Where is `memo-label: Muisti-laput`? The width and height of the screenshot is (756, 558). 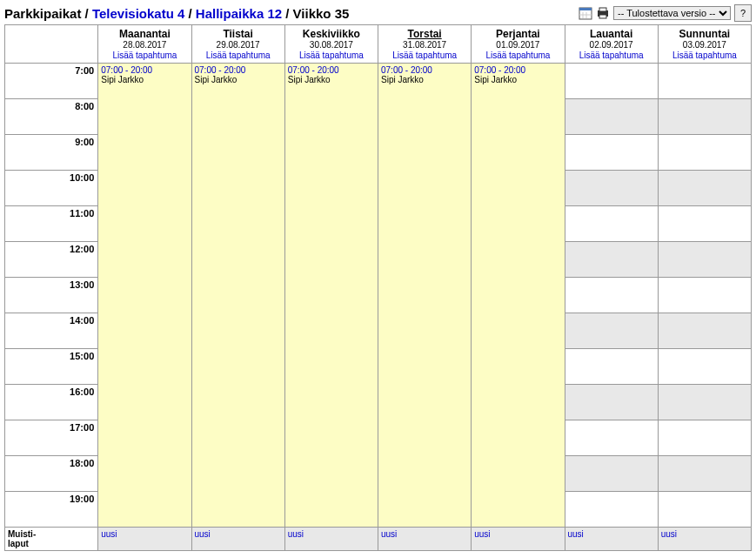
memo-label: Muisti-laput is located at coordinates (52, 540).